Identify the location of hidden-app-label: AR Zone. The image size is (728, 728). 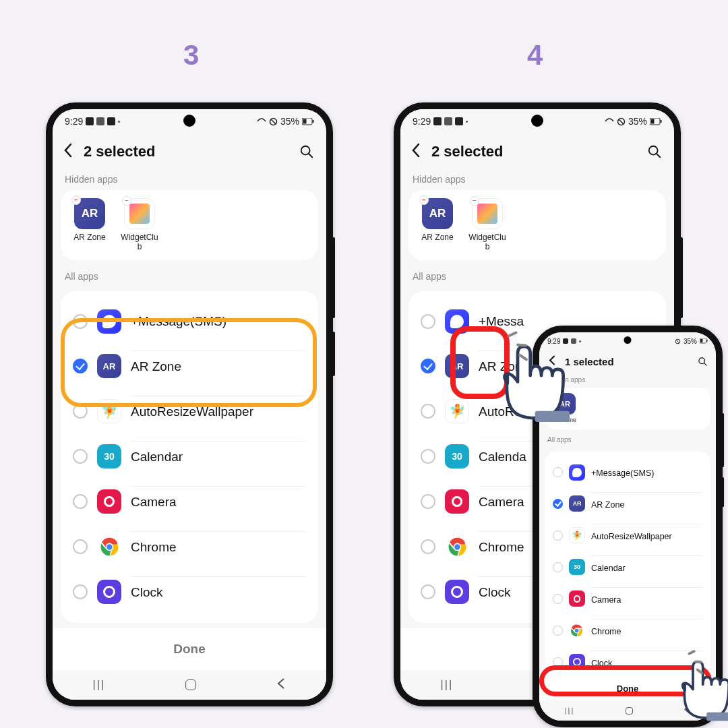
(437, 238).